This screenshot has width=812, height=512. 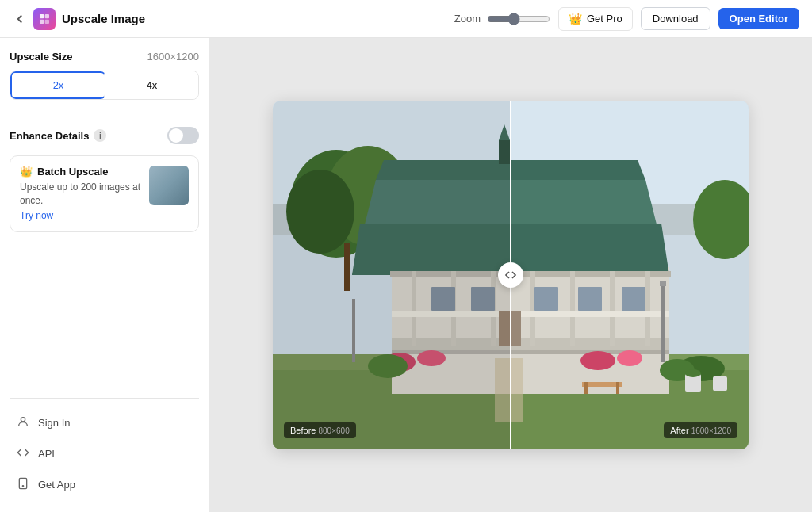 What do you see at coordinates (58, 136) in the screenshot?
I see `enhance-label: Enhance Details i` at bounding box center [58, 136].